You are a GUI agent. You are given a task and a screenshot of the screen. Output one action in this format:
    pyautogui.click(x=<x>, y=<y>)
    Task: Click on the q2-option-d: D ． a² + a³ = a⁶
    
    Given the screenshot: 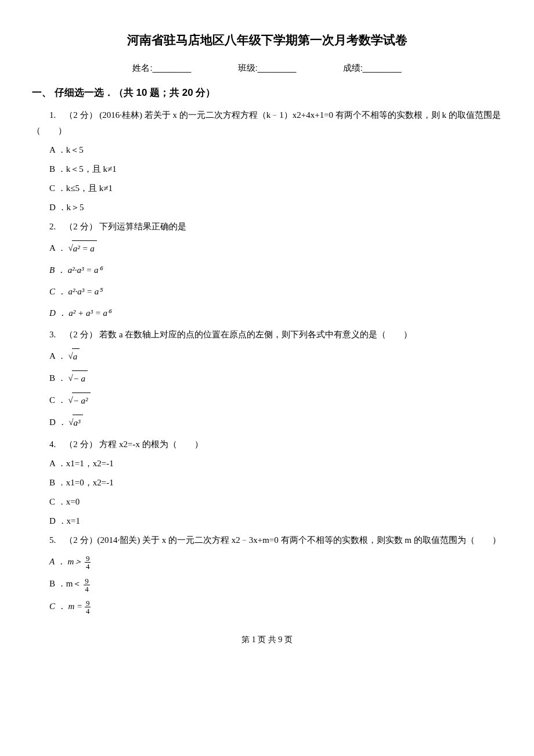 What is the action you would take?
    pyautogui.click(x=276, y=314)
    